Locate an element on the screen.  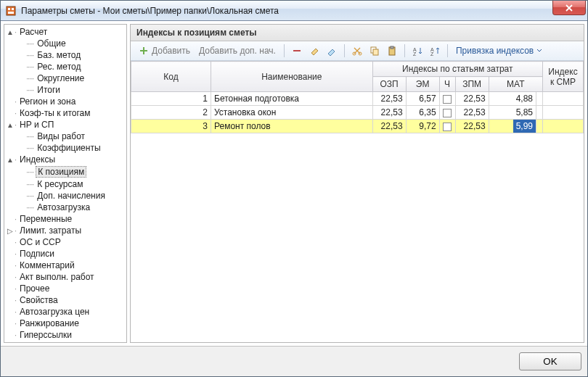
col-name: Наименование is located at coordinates (292, 77).